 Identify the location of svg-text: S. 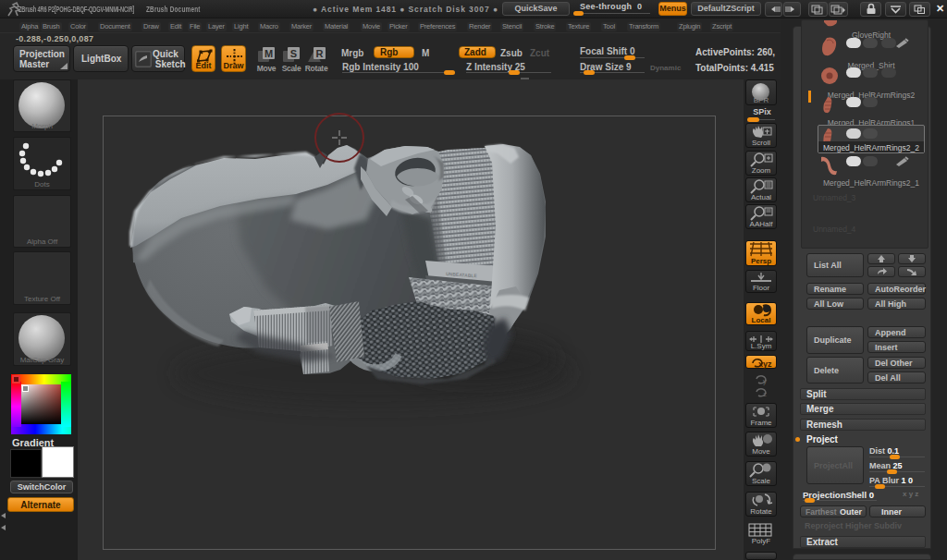
(294, 54).